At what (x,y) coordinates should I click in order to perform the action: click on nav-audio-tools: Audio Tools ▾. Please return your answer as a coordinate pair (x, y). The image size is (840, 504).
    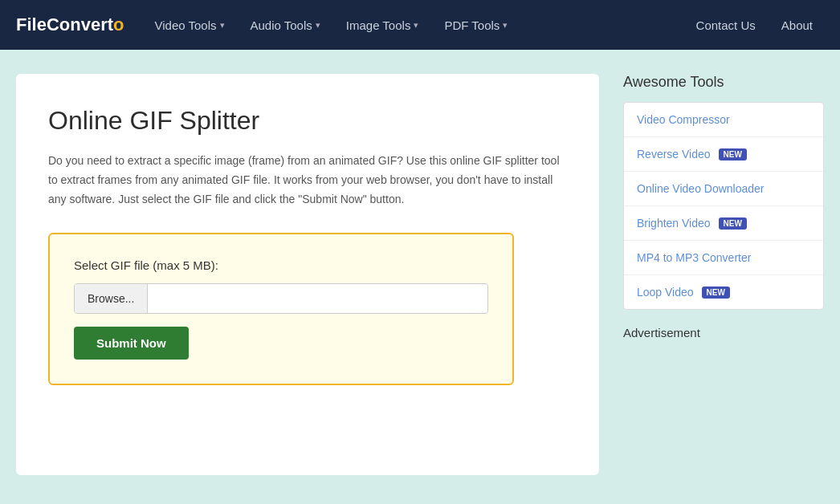
    Looking at the image, I should click on (286, 26).